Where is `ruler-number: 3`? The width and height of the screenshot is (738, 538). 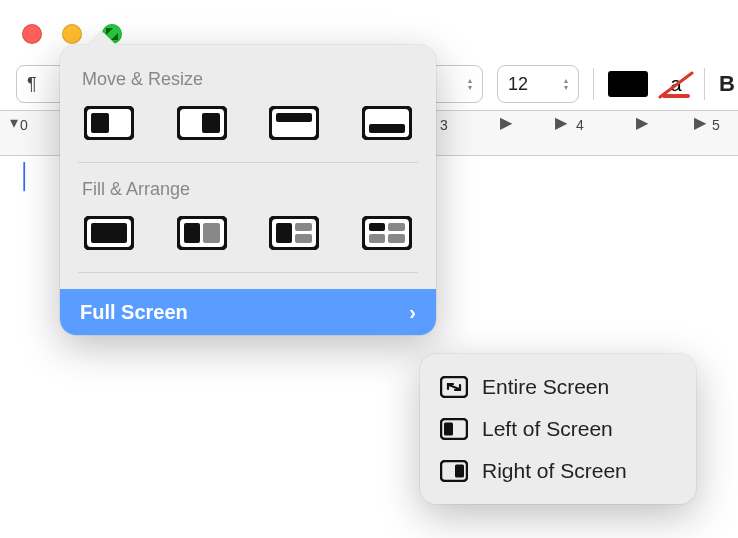
ruler-number: 3 is located at coordinates (444, 125).